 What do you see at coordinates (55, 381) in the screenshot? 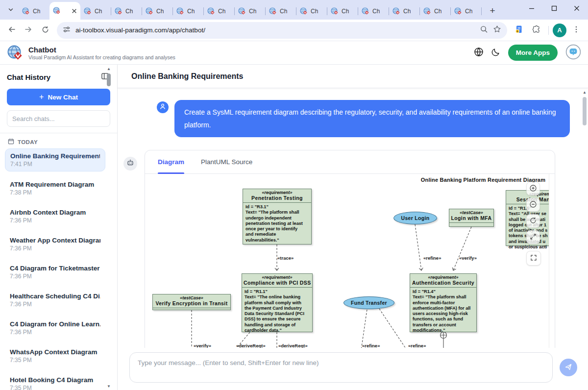
I see `chat-history-item: Hotel Booking C4 Diagram7:35 PM` at bounding box center [55, 381].